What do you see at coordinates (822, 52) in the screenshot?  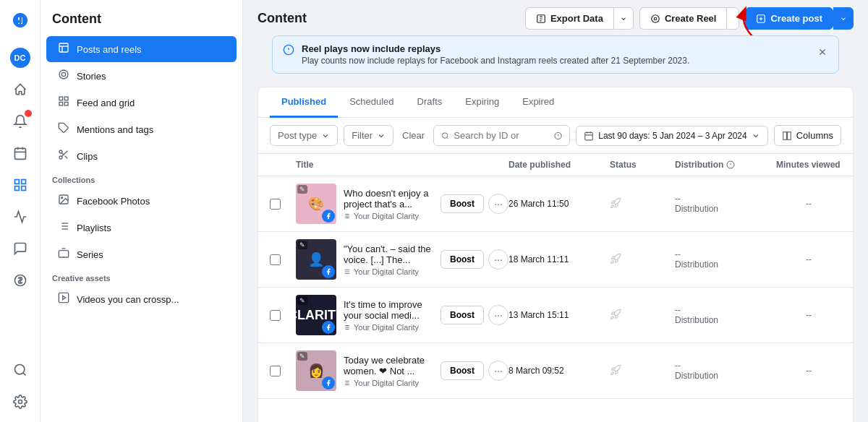 I see `banner-close-button` at bounding box center [822, 52].